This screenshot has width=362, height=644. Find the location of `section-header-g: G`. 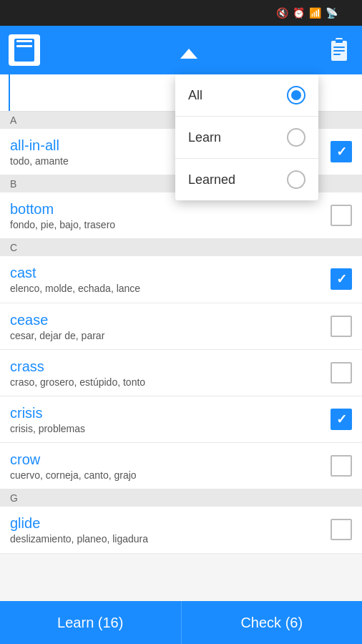

section-header-g: G is located at coordinates (181, 498).